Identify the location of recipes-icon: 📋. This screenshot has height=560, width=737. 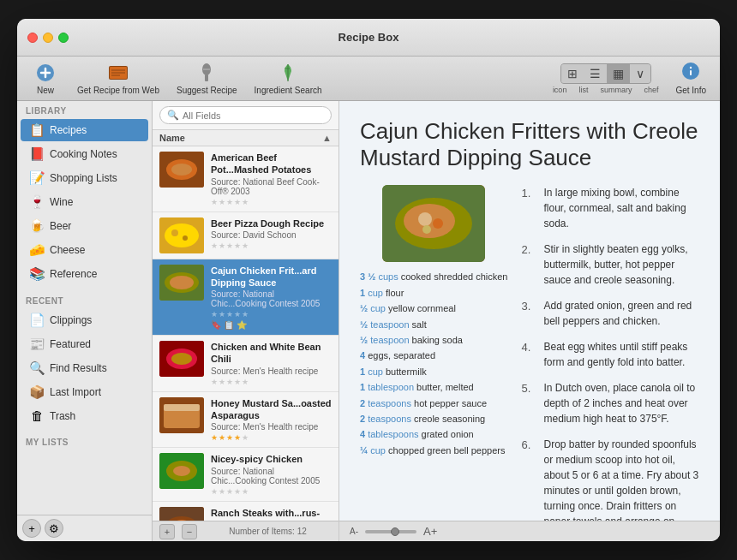
(37, 130).